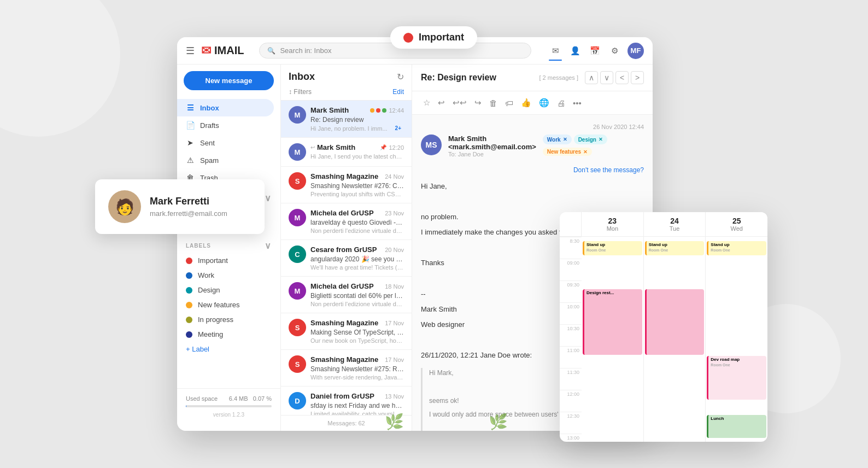 Image resolution: width=868 pixels, height=468 pixels. I want to click on label-in-progress: In progress, so click(228, 319).